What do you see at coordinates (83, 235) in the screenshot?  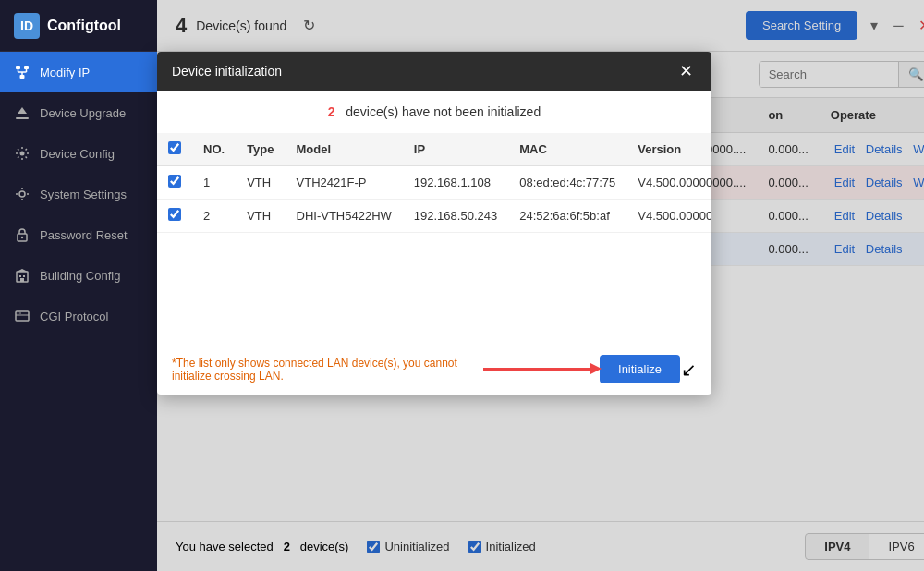 I see `sidebar-label-password-reset: Password Reset` at bounding box center [83, 235].